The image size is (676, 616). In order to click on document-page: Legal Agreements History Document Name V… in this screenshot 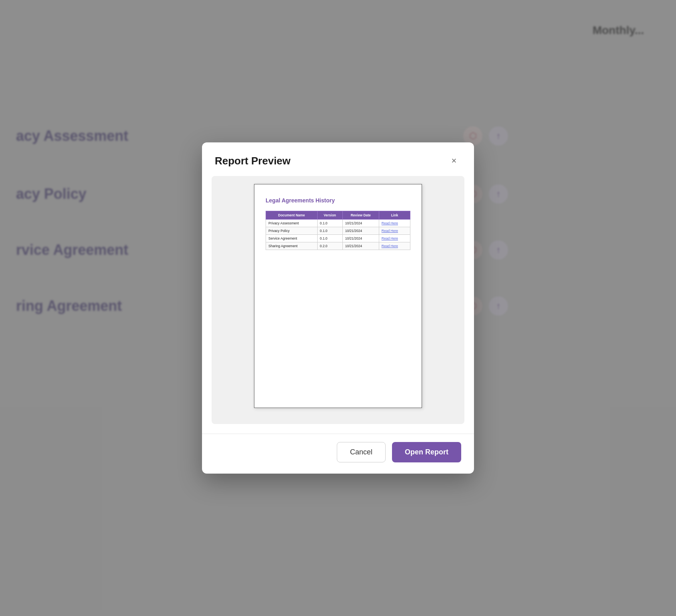, I will do `click(338, 296)`.